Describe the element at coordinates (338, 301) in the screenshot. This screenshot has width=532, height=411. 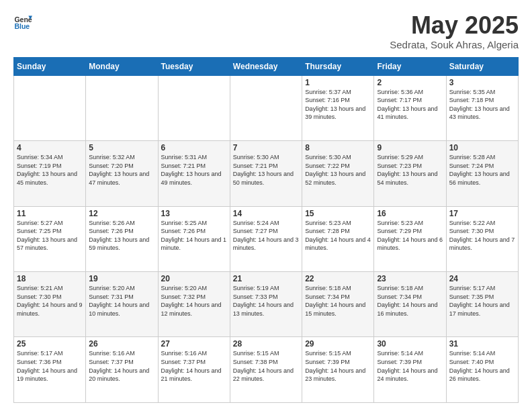
I see `day-info: Sunrise: 5:18 AM Sunset: 7:34 PM Dayligh…` at that location.